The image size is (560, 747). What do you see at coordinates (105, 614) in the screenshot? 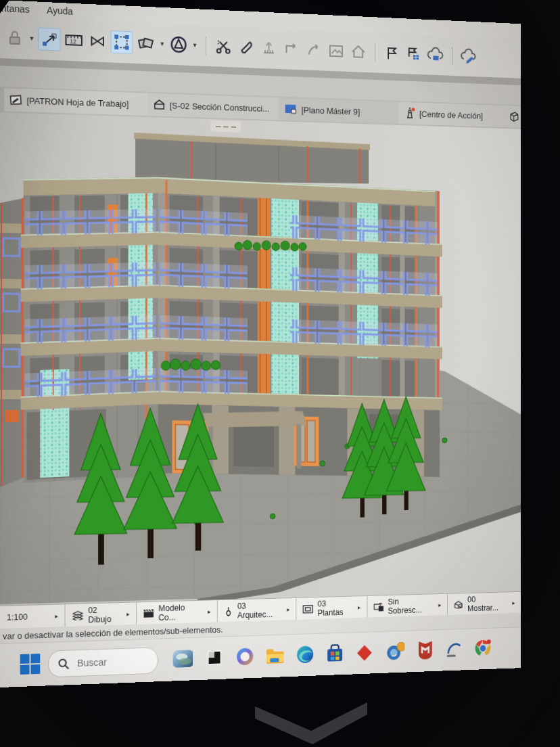
I see `segment-label: 02 Dibujo` at bounding box center [105, 614].